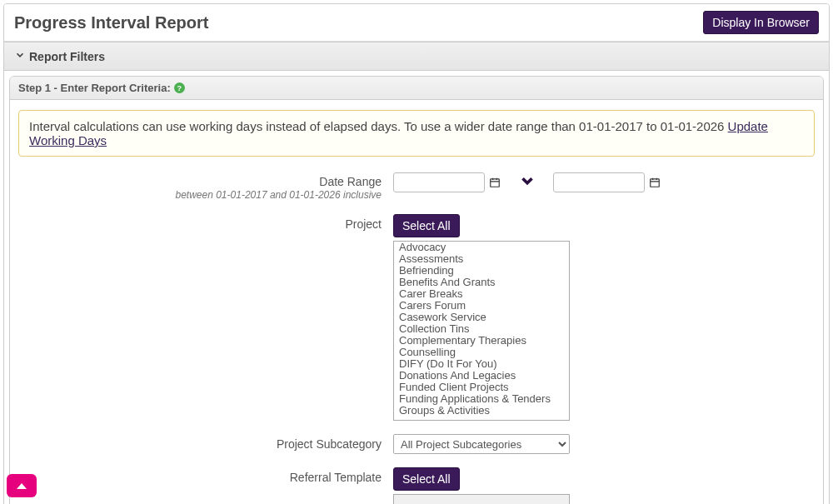  What do you see at coordinates (416, 187) in the screenshot?
I see `date-range-row: Date Range between 01-01-2017 and 01-01-…` at bounding box center [416, 187].